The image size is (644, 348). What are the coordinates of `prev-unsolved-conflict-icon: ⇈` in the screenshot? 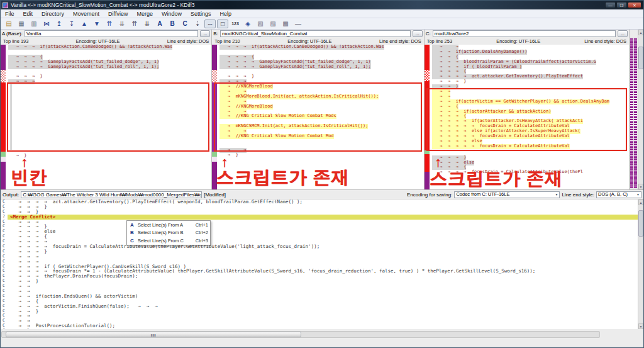 It's located at (135, 24).